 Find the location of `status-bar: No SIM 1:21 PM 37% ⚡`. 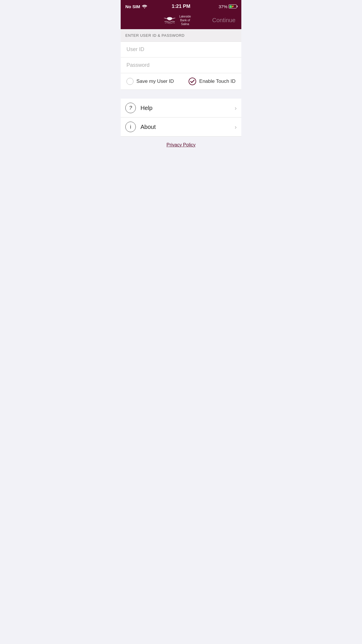

status-bar: No SIM 1:21 PM 37% ⚡ is located at coordinates (181, 6).